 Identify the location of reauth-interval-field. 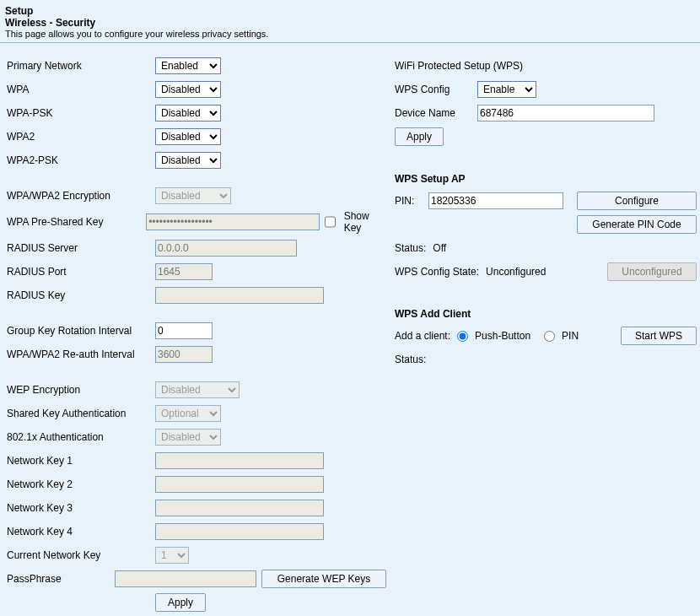
(184, 354).